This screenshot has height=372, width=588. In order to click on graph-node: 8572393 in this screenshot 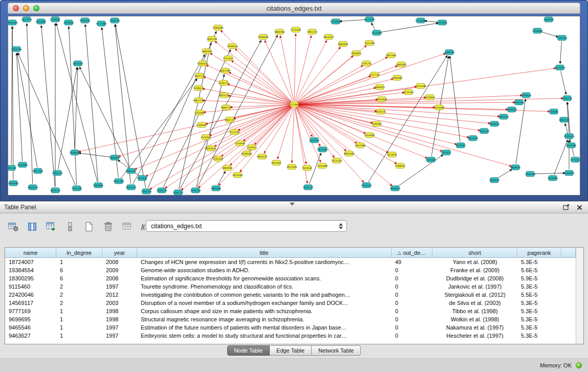, I will do `click(369, 19)`.